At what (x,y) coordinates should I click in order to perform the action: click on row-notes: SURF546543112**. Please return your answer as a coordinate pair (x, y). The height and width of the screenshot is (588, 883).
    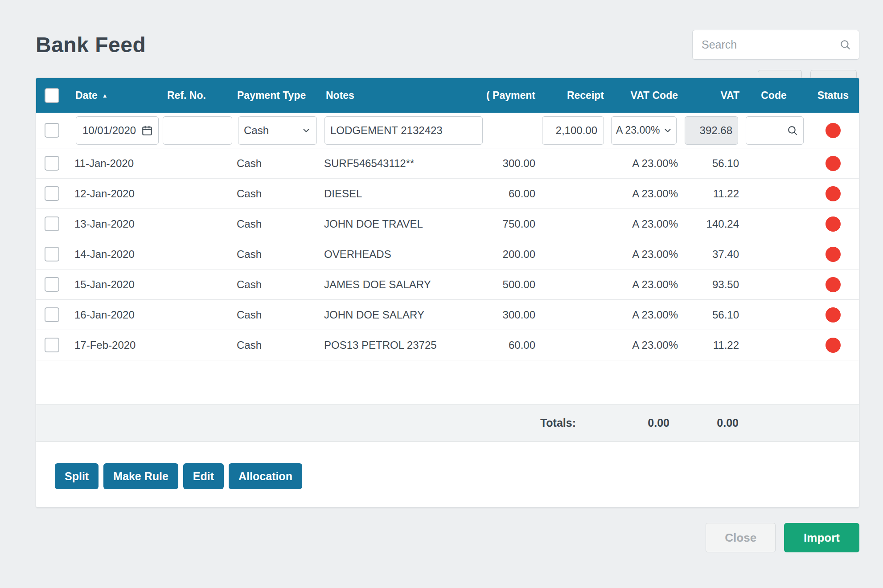
    Looking at the image, I should click on (400, 163).